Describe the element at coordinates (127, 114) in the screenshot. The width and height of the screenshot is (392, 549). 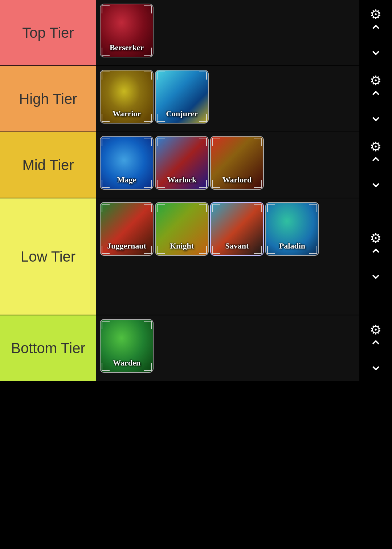
I see `card-label-warrior: Warrior` at that location.